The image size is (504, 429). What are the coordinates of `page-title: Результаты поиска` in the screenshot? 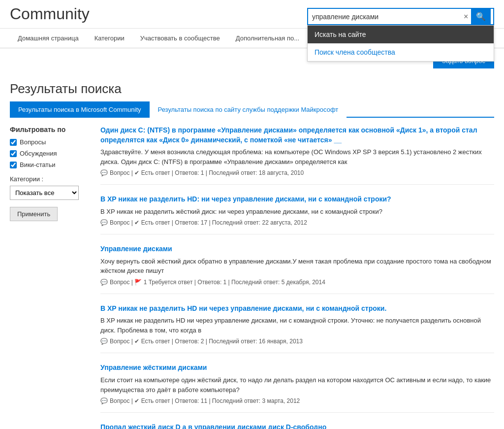 It's located at (252, 88).